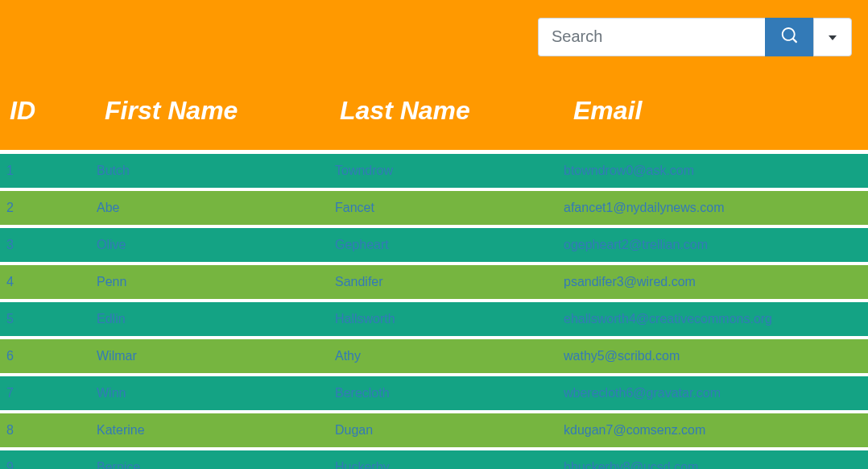  I want to click on search-button, so click(789, 37).